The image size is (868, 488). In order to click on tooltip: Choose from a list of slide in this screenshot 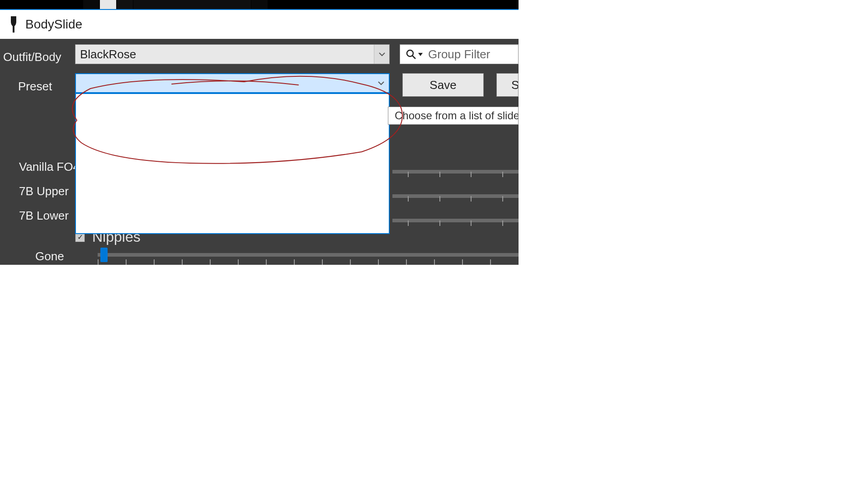, I will do `click(453, 116)`.